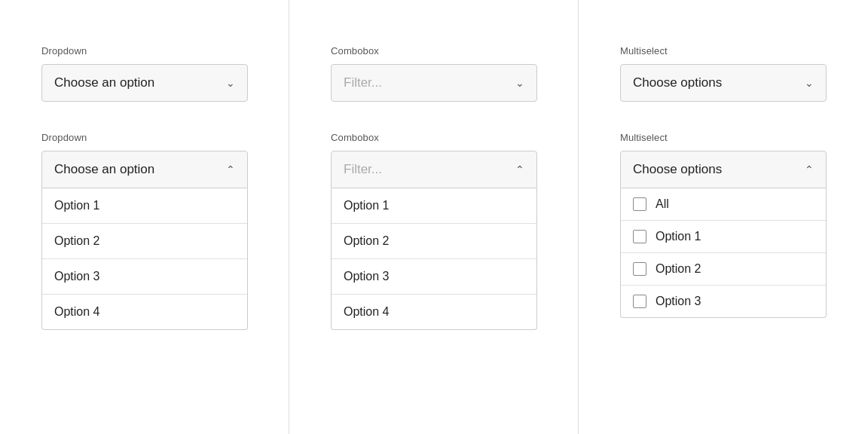 This screenshot has width=868, height=434. Describe the element at coordinates (104, 170) in the screenshot. I see `dropdown-open-text: Choose an option` at that location.